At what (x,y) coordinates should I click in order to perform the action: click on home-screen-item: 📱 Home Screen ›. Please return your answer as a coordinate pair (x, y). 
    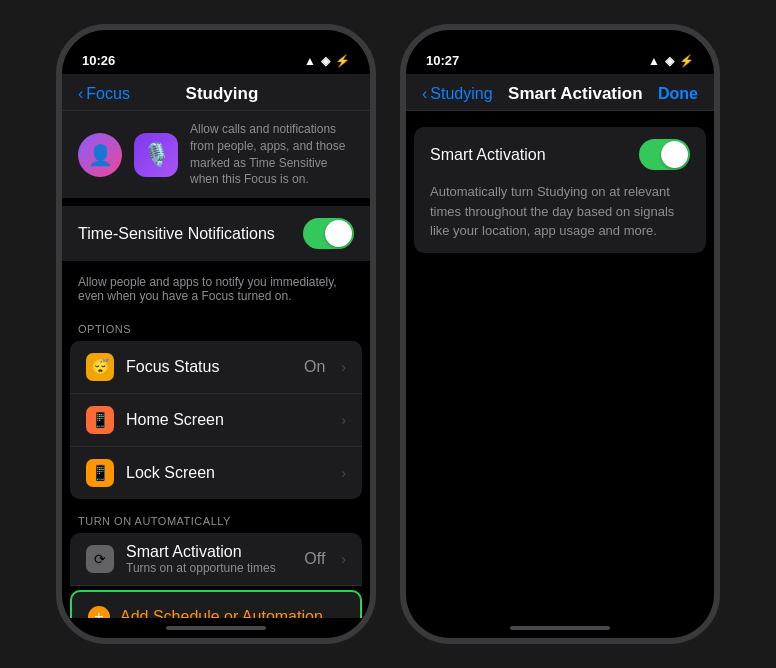
    Looking at the image, I should click on (216, 420).